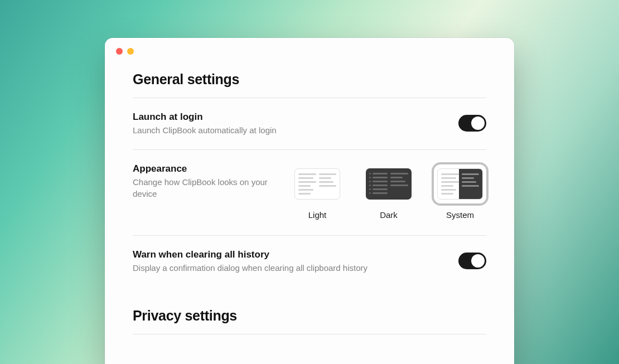  What do you see at coordinates (119, 51) in the screenshot?
I see `close-icon` at bounding box center [119, 51].